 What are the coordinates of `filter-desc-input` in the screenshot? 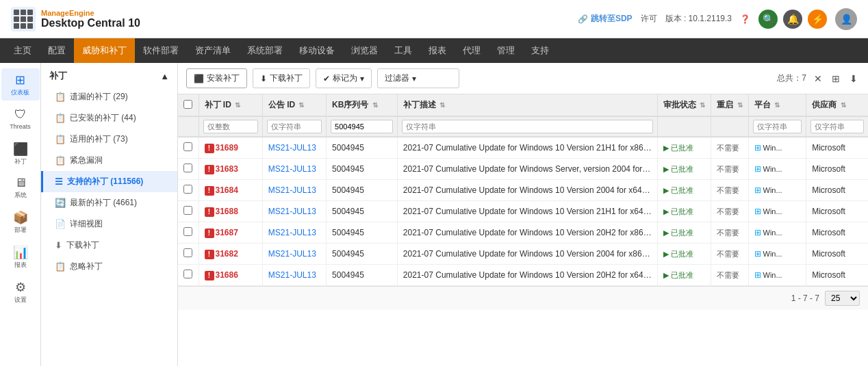 It's located at (527, 127).